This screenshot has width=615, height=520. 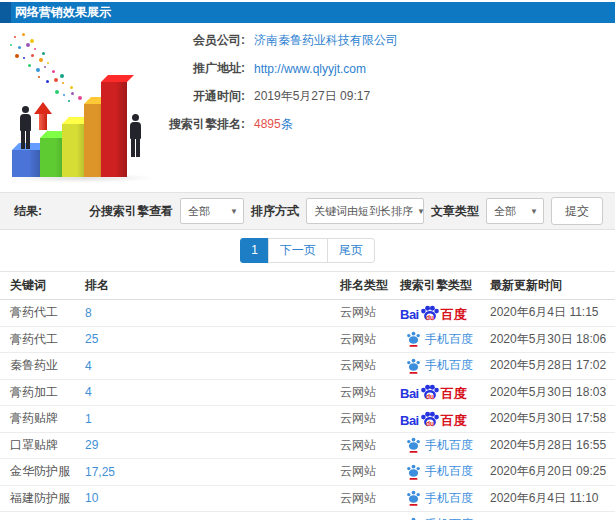 What do you see at coordinates (515, 211) in the screenshot?
I see `article-type-select: 全部 ▼` at bounding box center [515, 211].